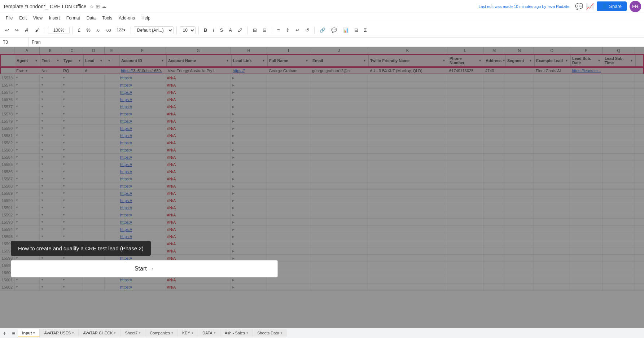 This screenshot has width=644, height=338. I want to click on divider5, so click(198, 30).